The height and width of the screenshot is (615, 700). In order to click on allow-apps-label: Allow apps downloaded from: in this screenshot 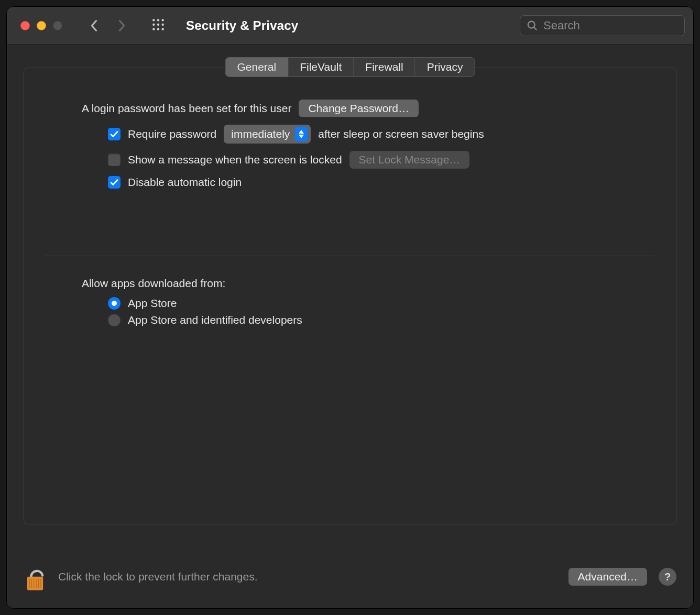, I will do `click(350, 283)`.